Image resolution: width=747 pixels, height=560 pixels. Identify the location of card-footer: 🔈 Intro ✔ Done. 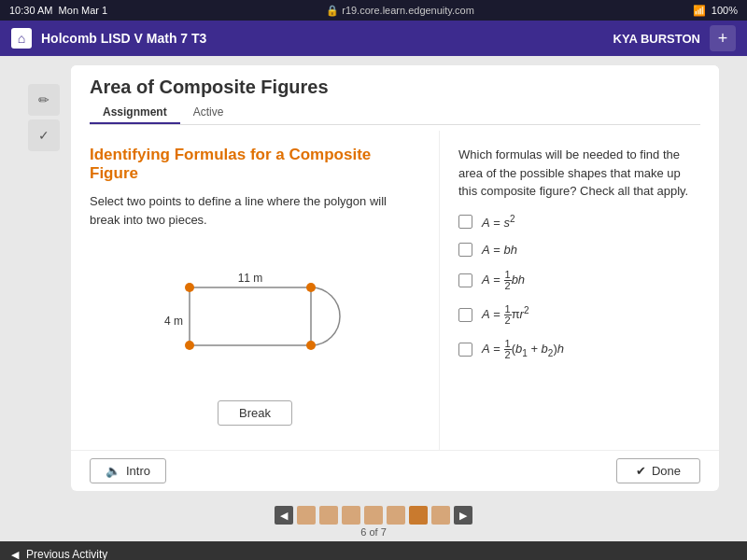
(395, 470).